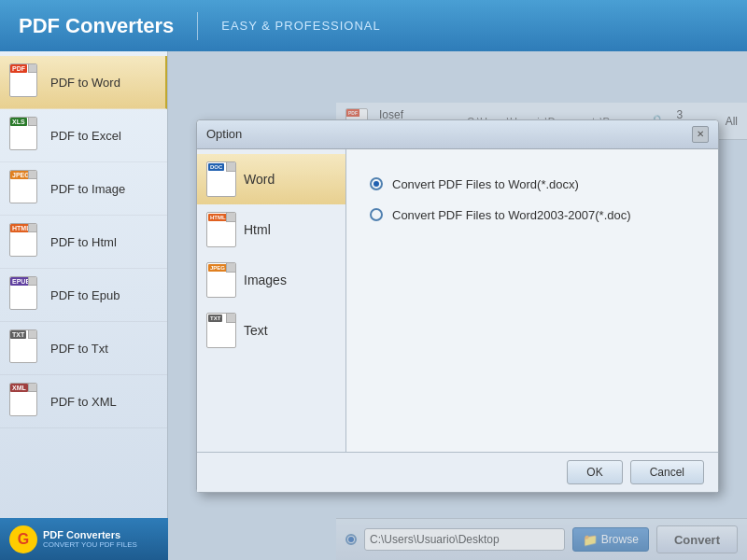  Describe the element at coordinates (376, 184) in the screenshot. I see `radio-docx-circle` at that location.